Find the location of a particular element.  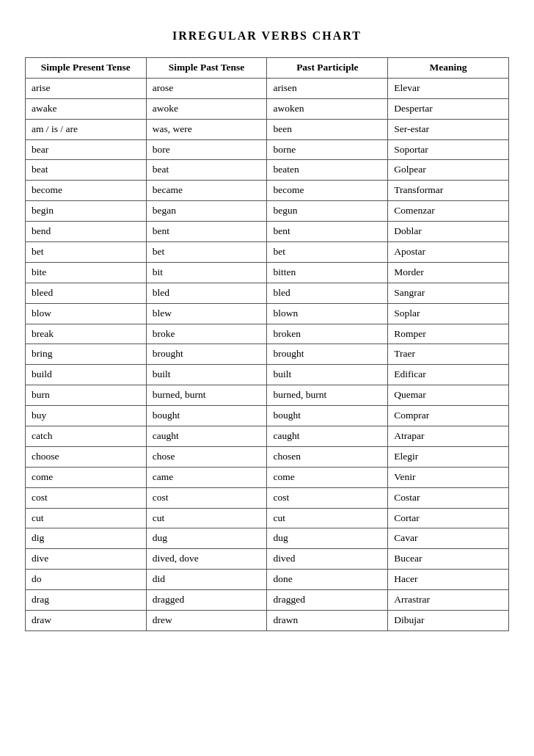

cell-present: cost is located at coordinates (87, 498).